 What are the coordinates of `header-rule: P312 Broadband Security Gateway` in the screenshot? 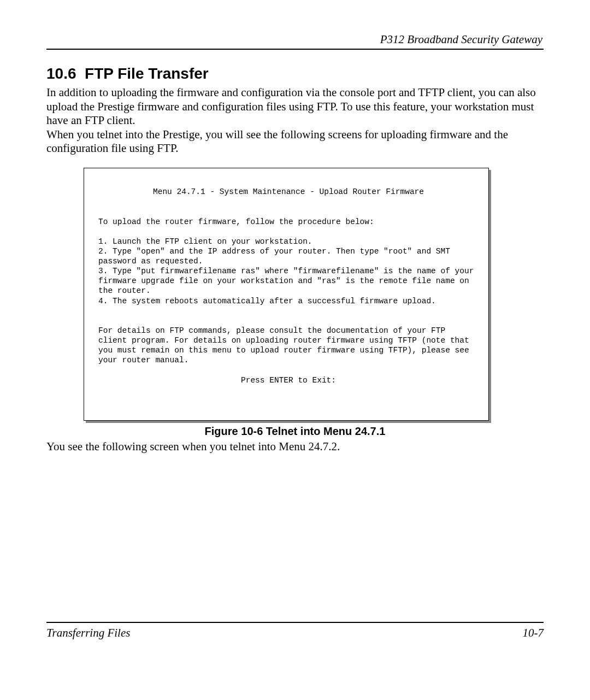 It's located at (295, 42).